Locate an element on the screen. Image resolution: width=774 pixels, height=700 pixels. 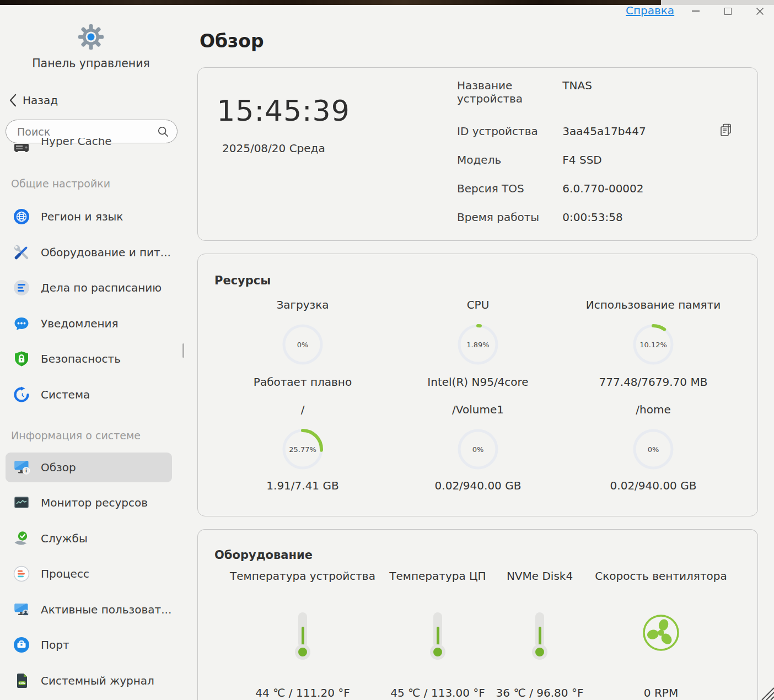
sidebar-item-overview: i Обзор is located at coordinates (89, 467).